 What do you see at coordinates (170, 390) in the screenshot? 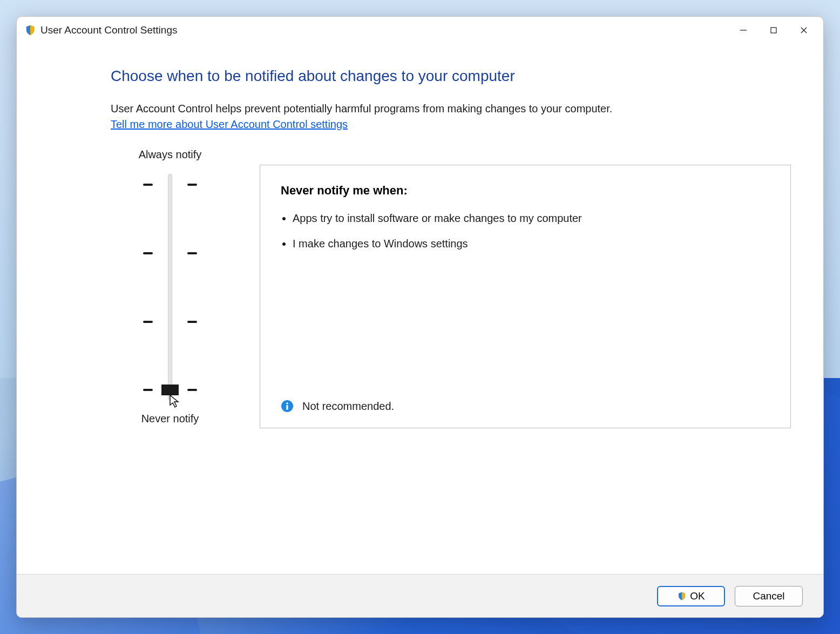
I see `slider-thumb` at bounding box center [170, 390].